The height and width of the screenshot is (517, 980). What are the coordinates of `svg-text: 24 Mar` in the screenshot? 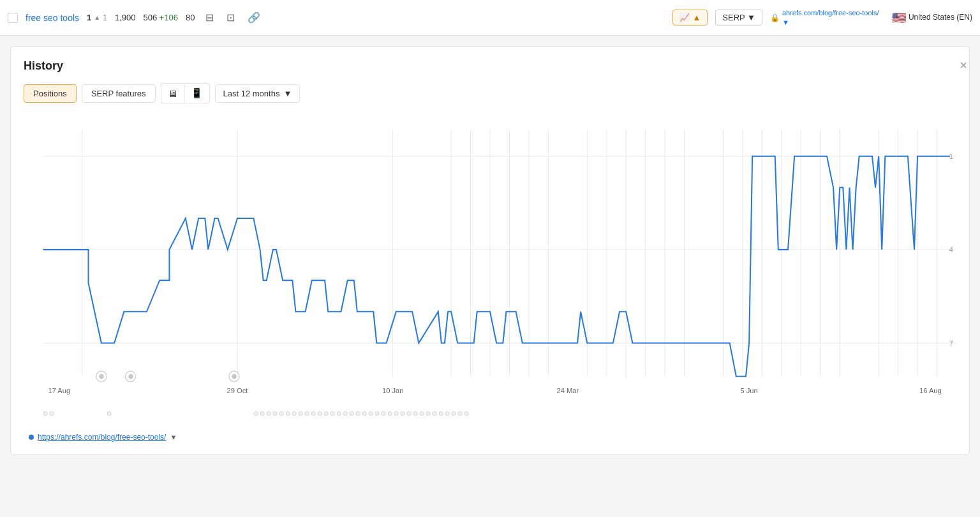 It's located at (568, 391).